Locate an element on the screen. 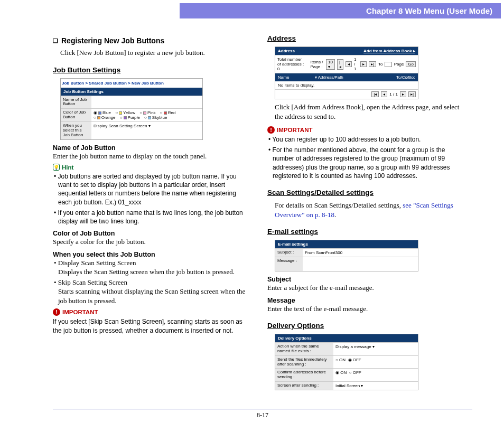 This screenshot has height=432, width=504. add-from-address-book-link: Add from Address Book ▸ is located at coordinates (389, 51).